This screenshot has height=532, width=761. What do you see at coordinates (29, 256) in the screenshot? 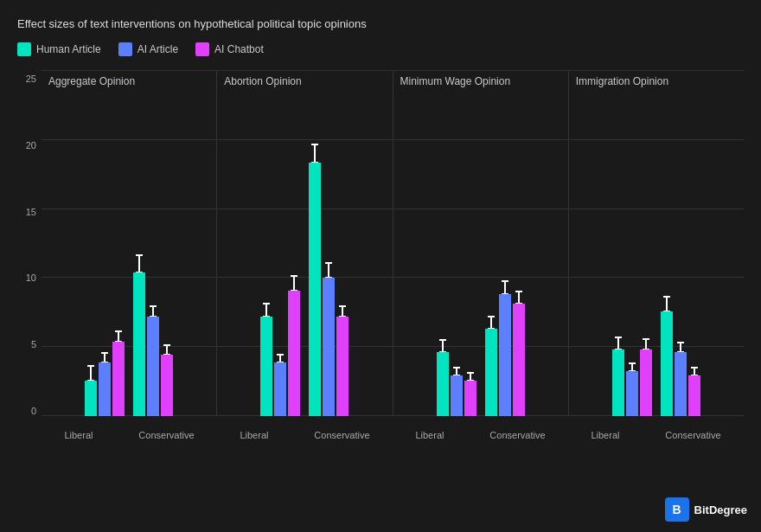
I see `y-axis: 0510152025` at bounding box center [29, 256].